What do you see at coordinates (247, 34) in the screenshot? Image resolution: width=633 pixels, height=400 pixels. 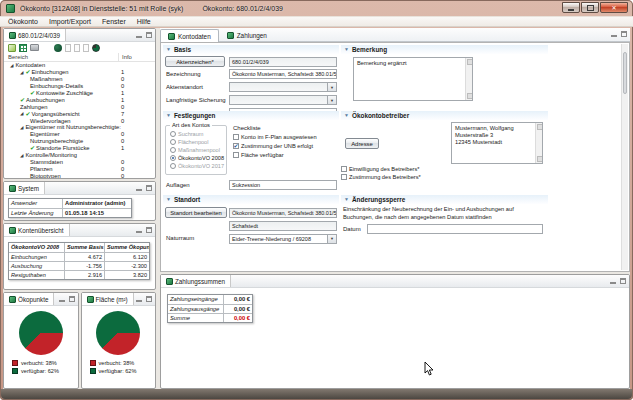 I see `tab-zahlungen: Zahlungen` at bounding box center [247, 34].